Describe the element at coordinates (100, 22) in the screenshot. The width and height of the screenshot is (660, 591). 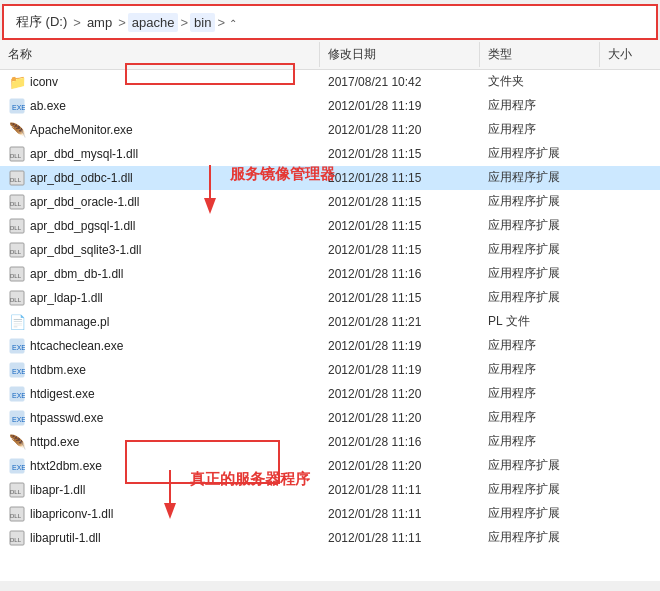
I see `breadcrumb-amp: amp` at that location.